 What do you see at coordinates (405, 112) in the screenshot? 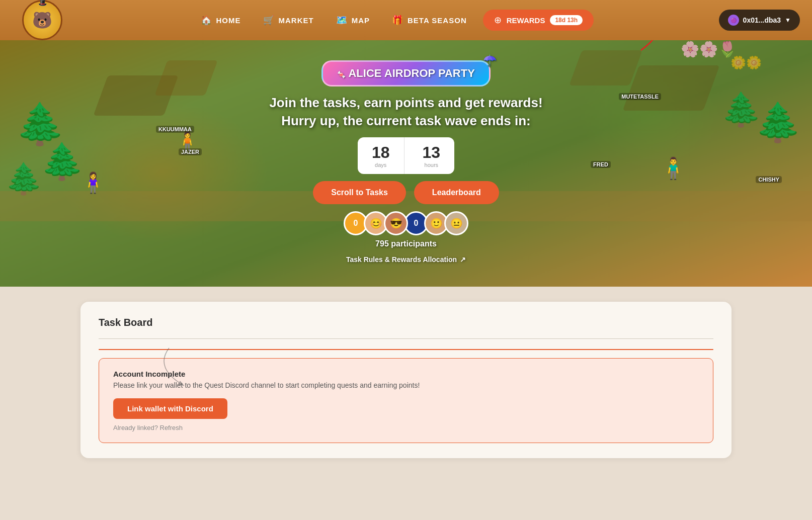
I see `hero-title: Join the tasks, earn points and get rewa…` at bounding box center [405, 112].